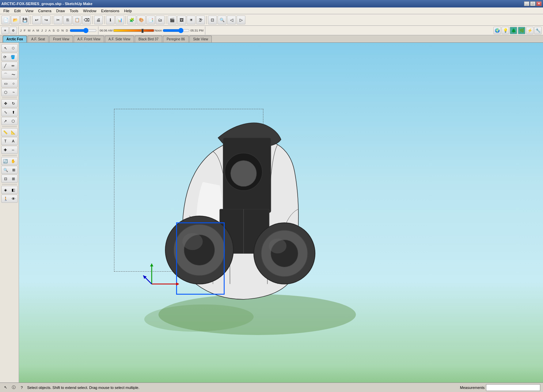  Describe the element at coordinates (10, 150) in the screenshot. I see `axes-tool: ✚ ↔` at that location.